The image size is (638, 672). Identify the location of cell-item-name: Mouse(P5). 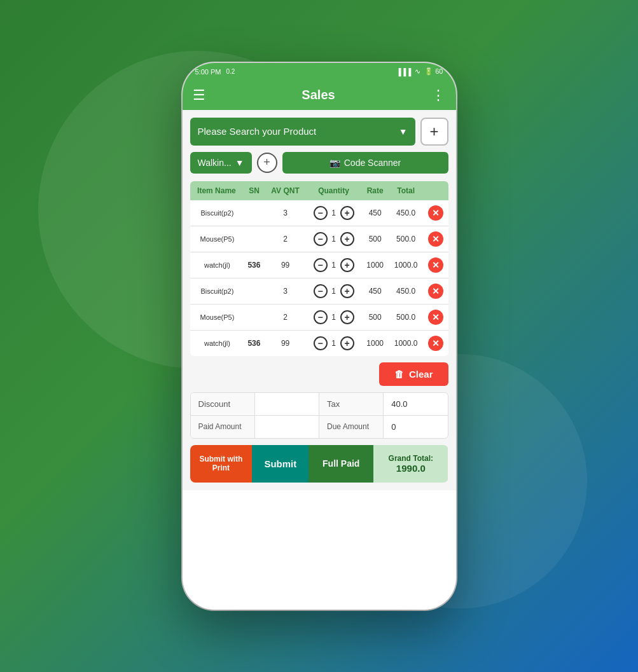
(217, 317).